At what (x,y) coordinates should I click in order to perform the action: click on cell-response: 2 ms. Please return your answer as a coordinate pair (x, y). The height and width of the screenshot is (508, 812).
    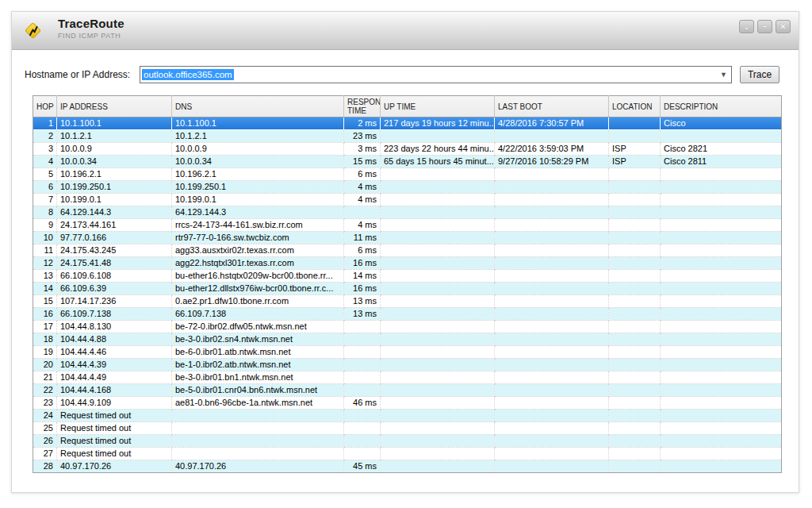
    Looking at the image, I should click on (362, 124).